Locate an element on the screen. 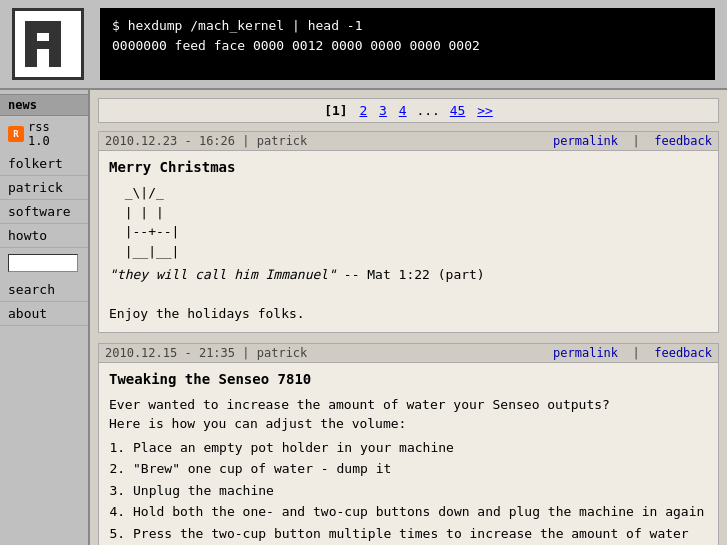  post-quote: "they will call him Immanuel" -- Mat 1:2… is located at coordinates (408, 275).